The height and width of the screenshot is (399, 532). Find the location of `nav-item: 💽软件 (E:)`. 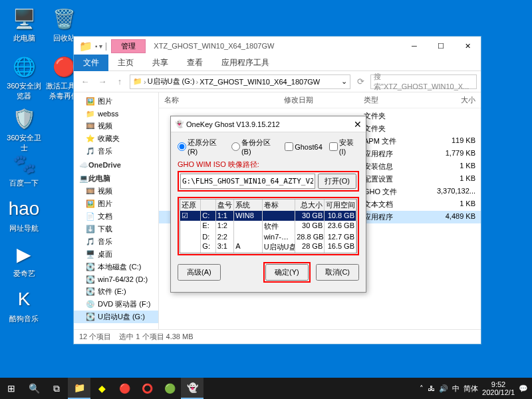

nav-item: 💽软件 (E:) is located at coordinates (116, 291).